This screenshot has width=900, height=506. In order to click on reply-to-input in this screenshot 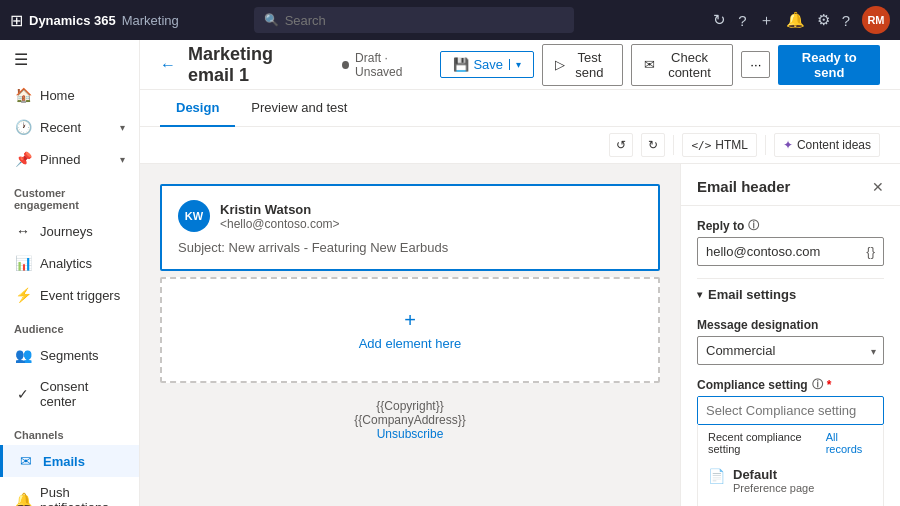, I will do `click(786, 252)`.